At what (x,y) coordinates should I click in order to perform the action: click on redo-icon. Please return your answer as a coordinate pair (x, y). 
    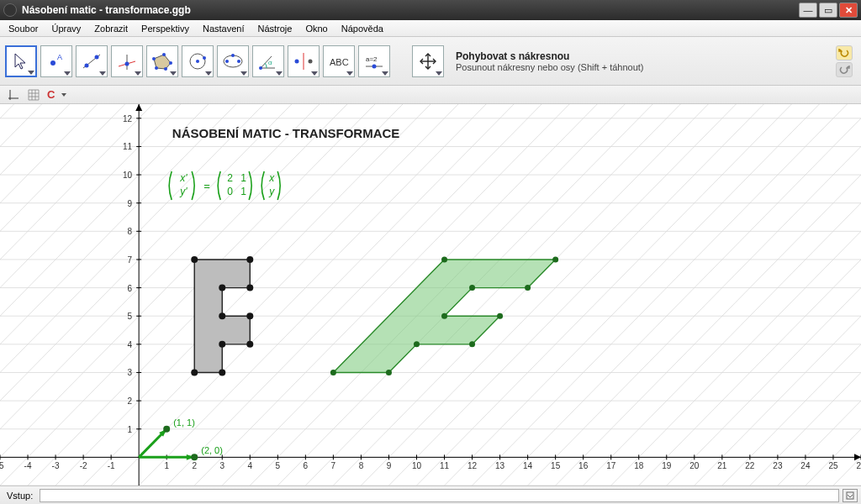
    Looking at the image, I should click on (844, 70).